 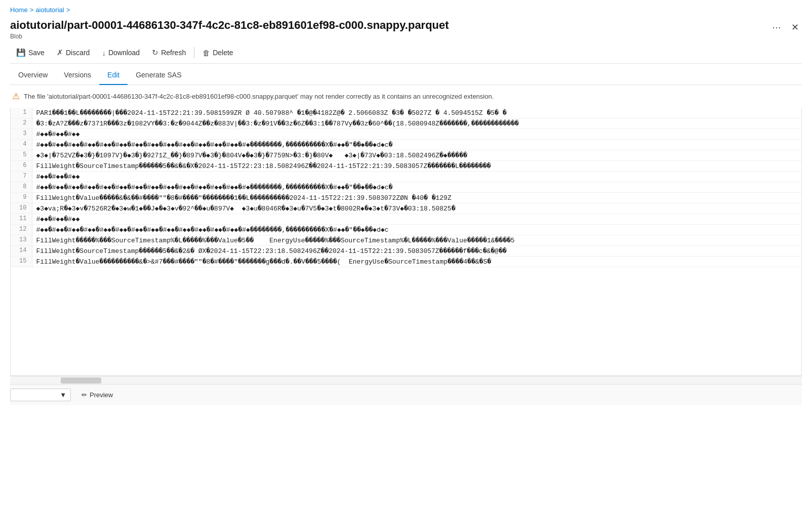 I want to click on title-actions: ⋯ ✕, so click(x=786, y=27).